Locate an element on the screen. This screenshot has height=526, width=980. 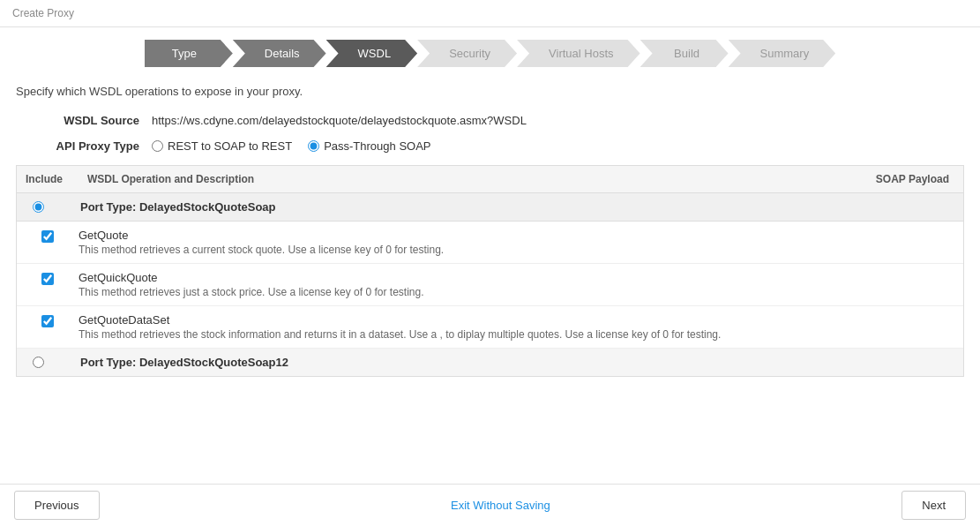
op-detail-getquotedataset: GetQuoteDataSet This method retrieves th… is located at coordinates (468, 327).